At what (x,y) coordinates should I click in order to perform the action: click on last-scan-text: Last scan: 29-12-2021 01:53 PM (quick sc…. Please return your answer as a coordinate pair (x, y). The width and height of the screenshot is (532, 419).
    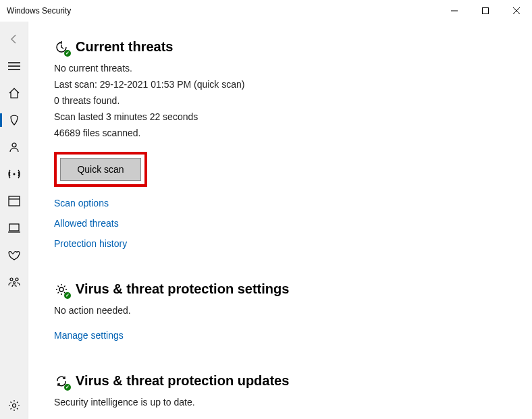
    Looking at the image, I should click on (280, 85).